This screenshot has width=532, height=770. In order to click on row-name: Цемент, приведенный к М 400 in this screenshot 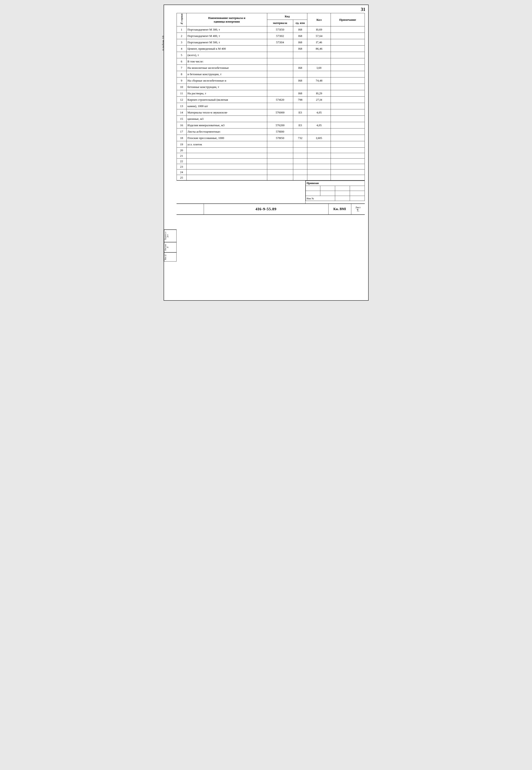, I will do `click(227, 49)`.